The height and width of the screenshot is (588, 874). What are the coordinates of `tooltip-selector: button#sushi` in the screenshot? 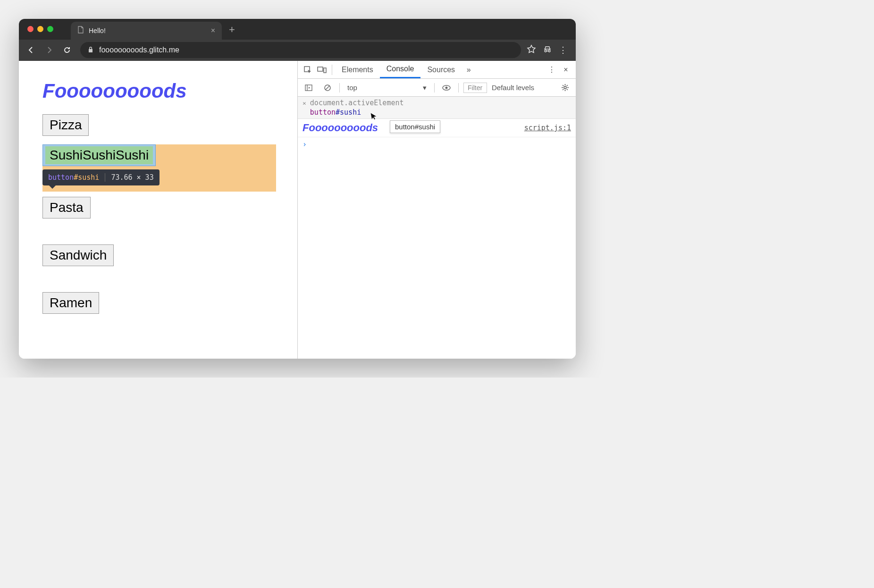 It's located at (74, 177).